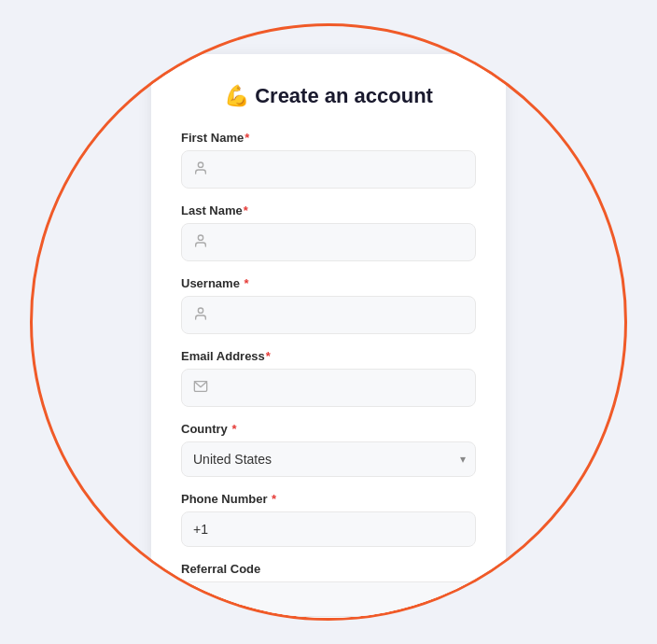  I want to click on first-name-group: First Name*, so click(328, 160).